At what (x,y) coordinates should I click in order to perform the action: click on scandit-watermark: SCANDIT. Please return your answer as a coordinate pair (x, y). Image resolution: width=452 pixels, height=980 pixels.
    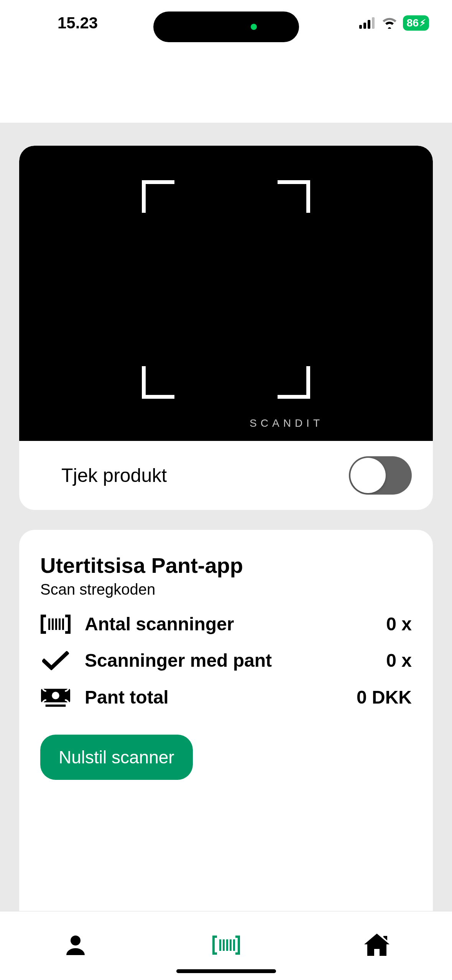
    Looking at the image, I should click on (287, 423).